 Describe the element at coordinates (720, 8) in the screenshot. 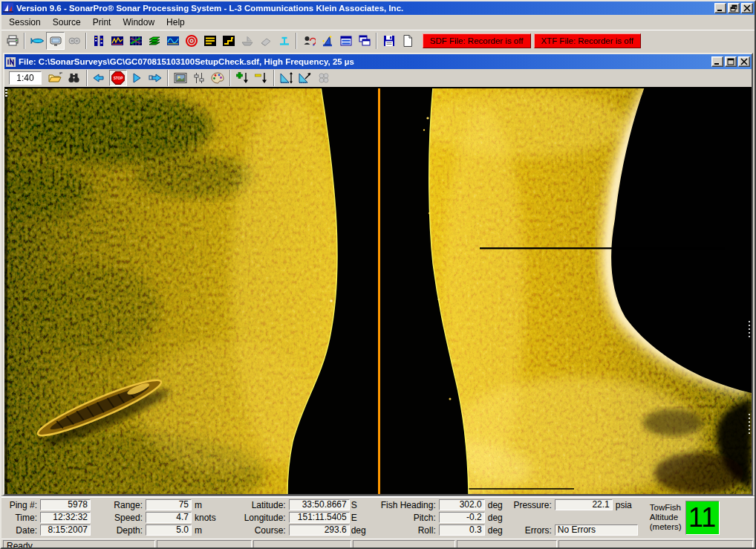

I see `minimize-button` at that location.